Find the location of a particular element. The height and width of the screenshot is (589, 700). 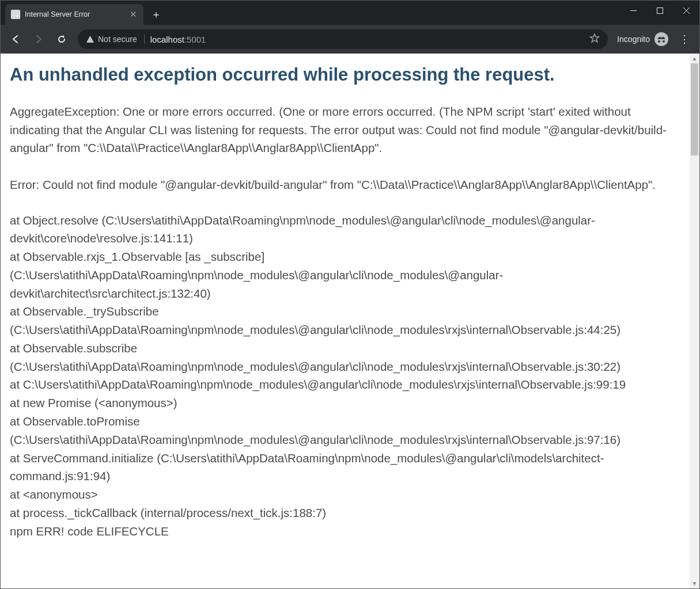

tab-close-icon: ✕ is located at coordinates (133, 14).